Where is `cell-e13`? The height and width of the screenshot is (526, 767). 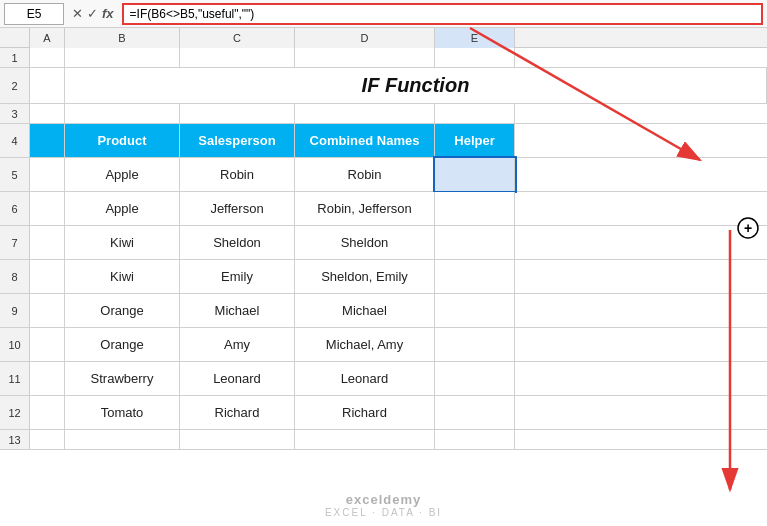
cell-e13 is located at coordinates (475, 440).